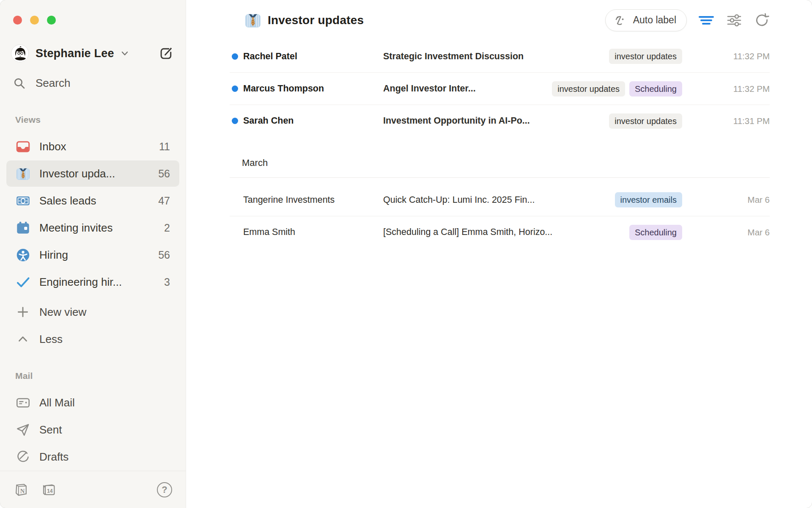 The image size is (812, 508). I want to click on necktie-view-icon, so click(253, 20).